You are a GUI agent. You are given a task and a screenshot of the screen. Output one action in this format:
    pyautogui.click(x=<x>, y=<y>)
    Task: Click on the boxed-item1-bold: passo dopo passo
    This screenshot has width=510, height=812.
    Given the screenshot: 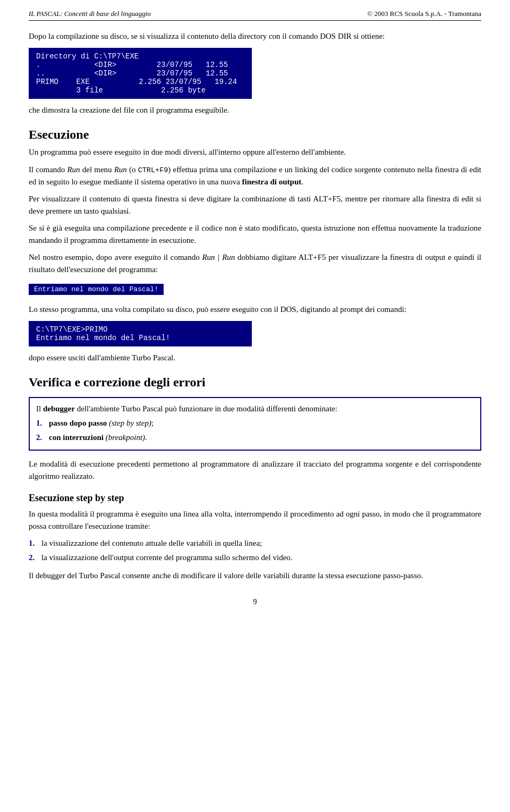 What is the action you would take?
    pyautogui.click(x=78, y=423)
    